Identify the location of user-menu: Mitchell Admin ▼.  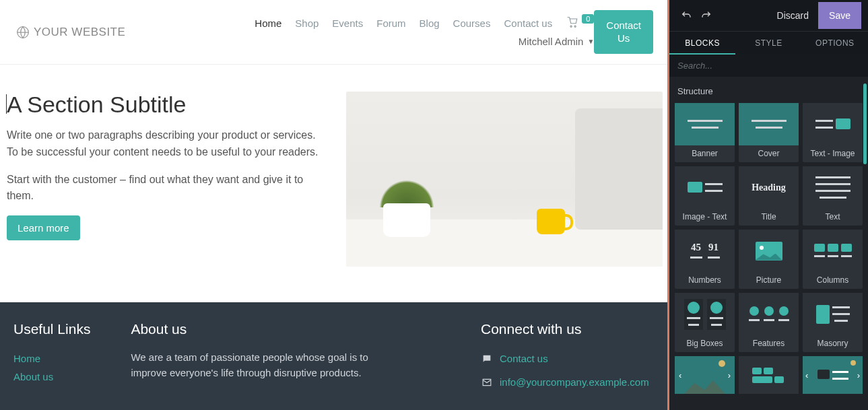
(556, 42).